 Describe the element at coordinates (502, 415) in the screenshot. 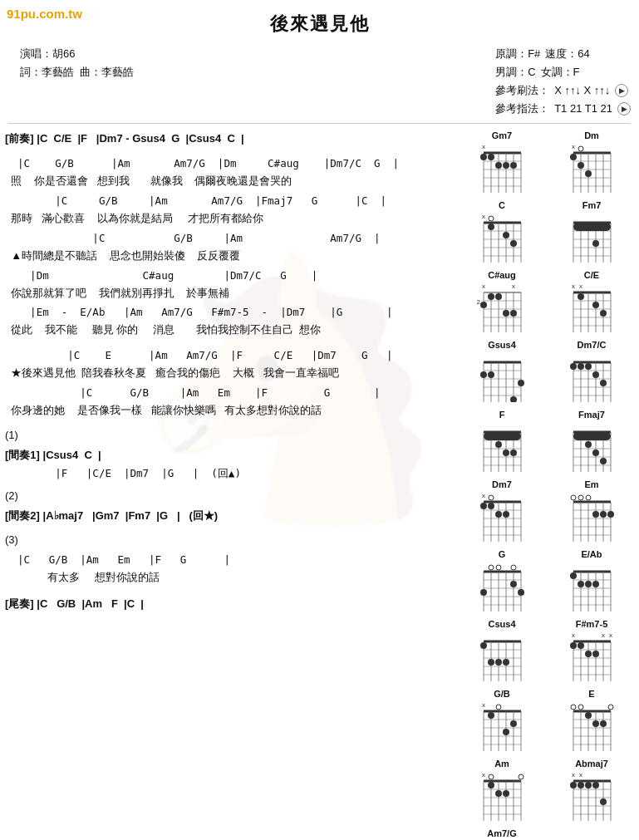

I see `chord-name: F` at that location.